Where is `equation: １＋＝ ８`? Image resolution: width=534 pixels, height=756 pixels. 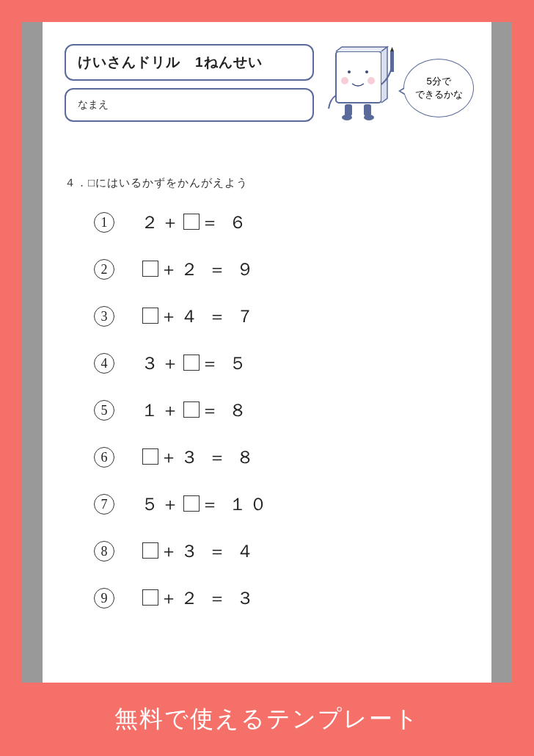 equation: １＋＝ ８ is located at coordinates (195, 410).